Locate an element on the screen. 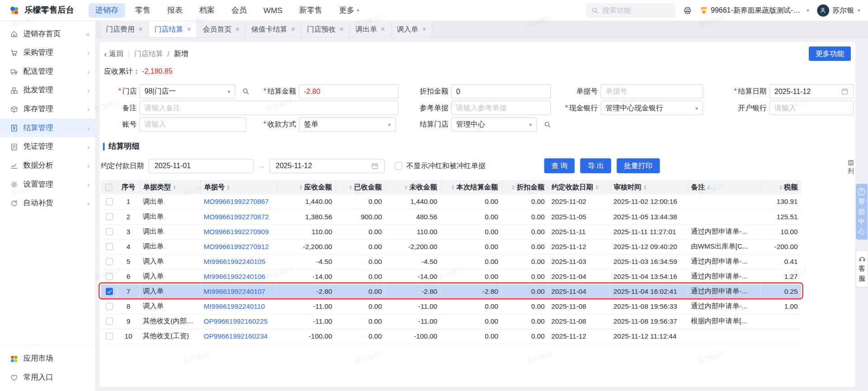 The width and height of the screenshot is (868, 391). doc-link: OP99661992160225 is located at coordinates (236, 321).